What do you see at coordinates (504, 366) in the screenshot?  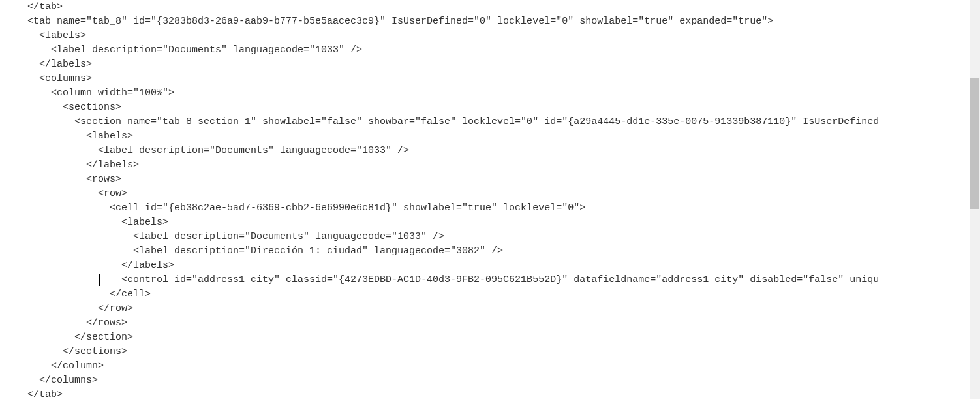 I see `code-line: </column>` at bounding box center [504, 366].